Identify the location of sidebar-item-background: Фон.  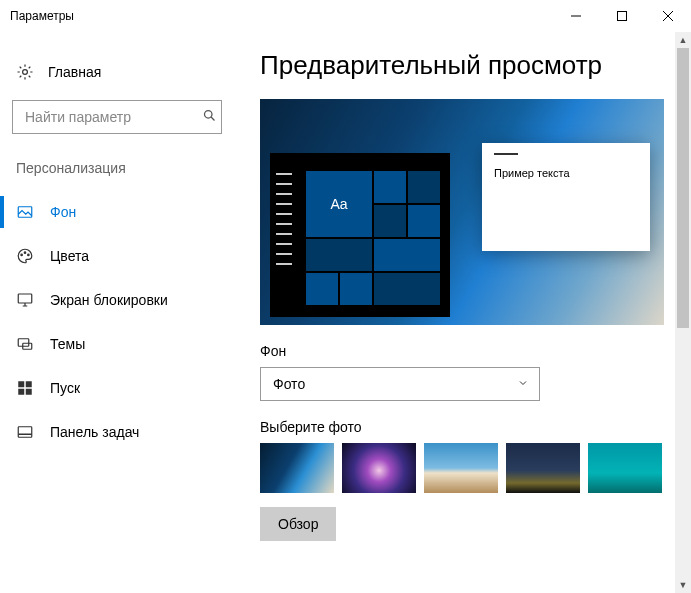
(120, 212).